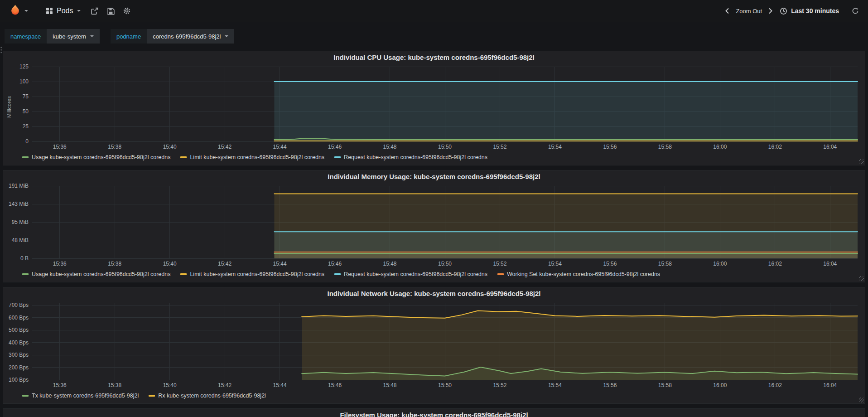 Image resolution: width=868 pixels, height=417 pixels. What do you see at coordinates (101, 157) in the screenshot?
I see `legend-series-label: Usage kube-system coredns-695f96dcd5-98j…` at bounding box center [101, 157].